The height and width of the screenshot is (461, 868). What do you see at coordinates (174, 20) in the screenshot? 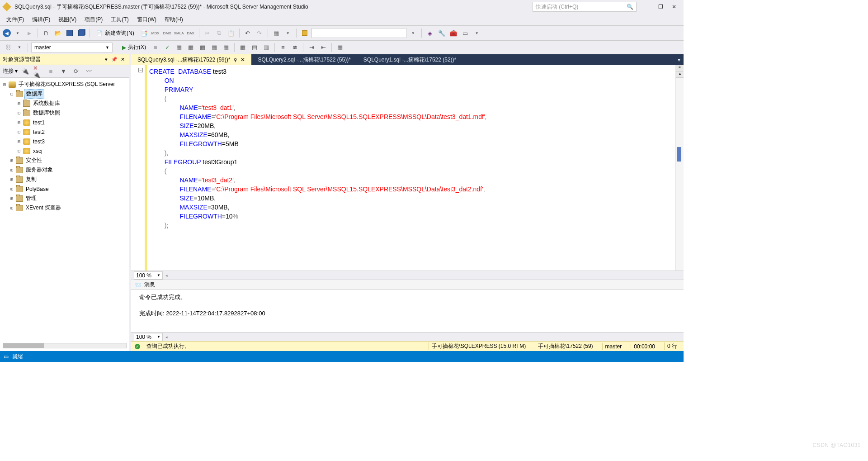
I see `menu-help: 帮助(H)` at bounding box center [174, 20].